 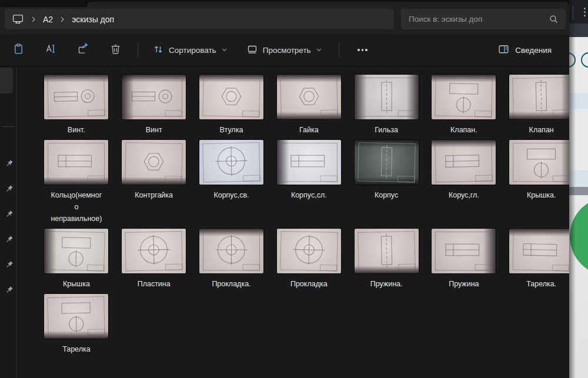 I want to click on search-icon, so click(x=554, y=19).